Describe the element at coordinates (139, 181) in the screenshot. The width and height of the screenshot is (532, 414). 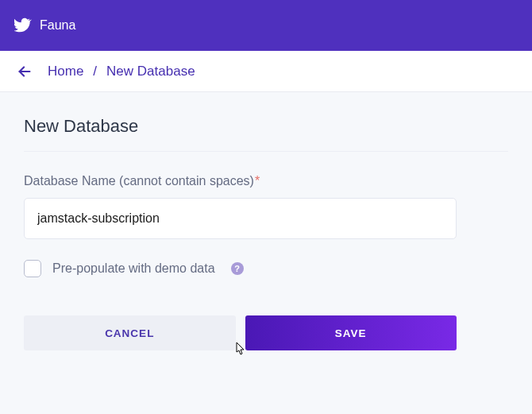
I see `label-text: Database Name (cannot contain spaces)` at that location.